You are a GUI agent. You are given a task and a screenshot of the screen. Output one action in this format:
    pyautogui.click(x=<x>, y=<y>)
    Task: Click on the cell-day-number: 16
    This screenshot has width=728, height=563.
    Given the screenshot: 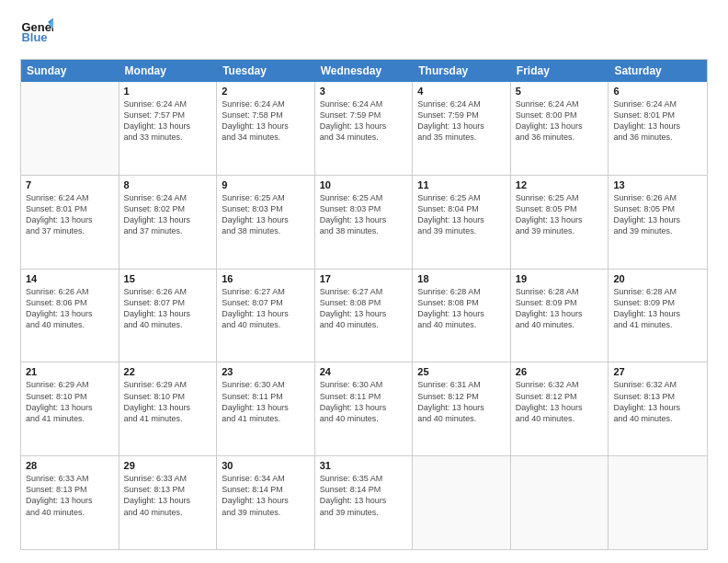 What is the action you would take?
    pyautogui.click(x=266, y=279)
    